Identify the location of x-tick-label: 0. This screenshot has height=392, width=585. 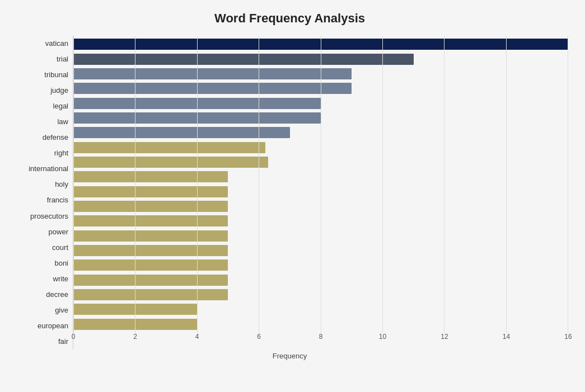
(74, 337).